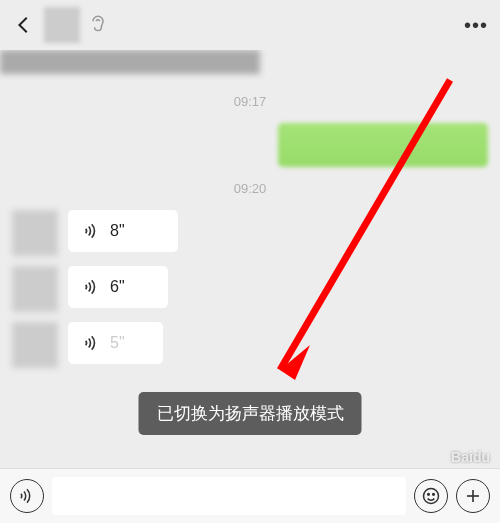  What do you see at coordinates (250, 233) in the screenshot?
I see `incoming-voice-message: 8"` at bounding box center [250, 233].